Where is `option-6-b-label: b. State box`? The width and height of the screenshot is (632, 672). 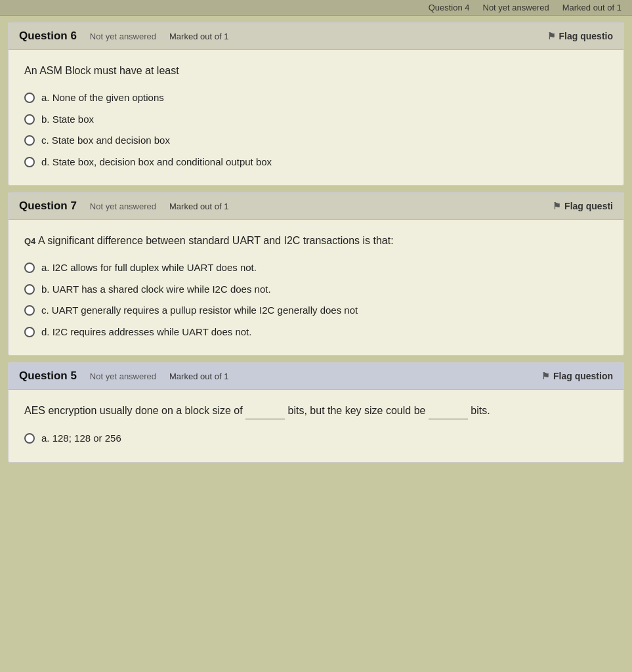 option-6-b-label: b. State box is located at coordinates (68, 119).